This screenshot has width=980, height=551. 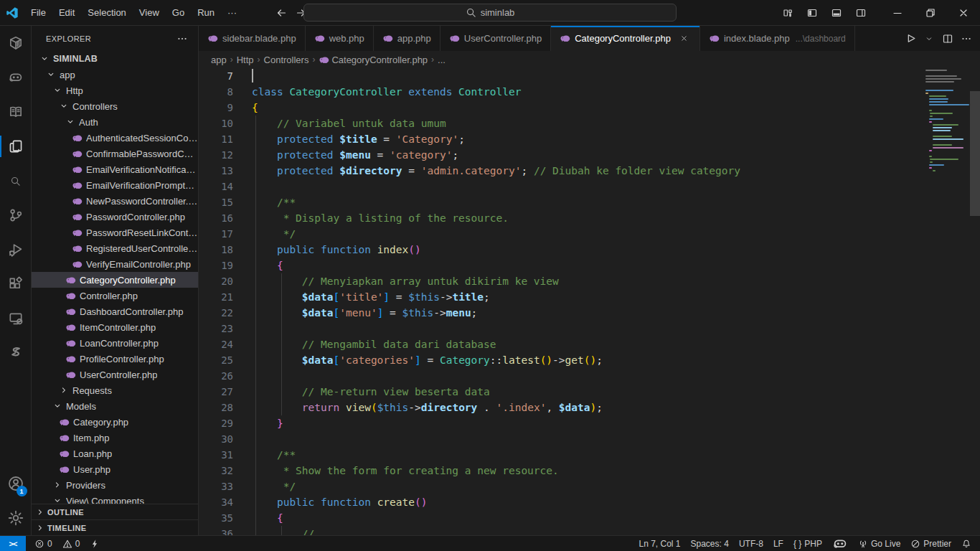 What do you see at coordinates (245, 60) in the screenshot?
I see `breadcrumb-item: Http` at bounding box center [245, 60].